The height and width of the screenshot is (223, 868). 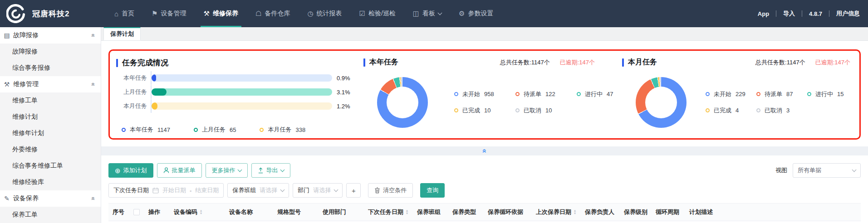 What do you see at coordinates (546, 94) in the screenshot?
I see `legend-item-待派单: 待派单122` at bounding box center [546, 94].